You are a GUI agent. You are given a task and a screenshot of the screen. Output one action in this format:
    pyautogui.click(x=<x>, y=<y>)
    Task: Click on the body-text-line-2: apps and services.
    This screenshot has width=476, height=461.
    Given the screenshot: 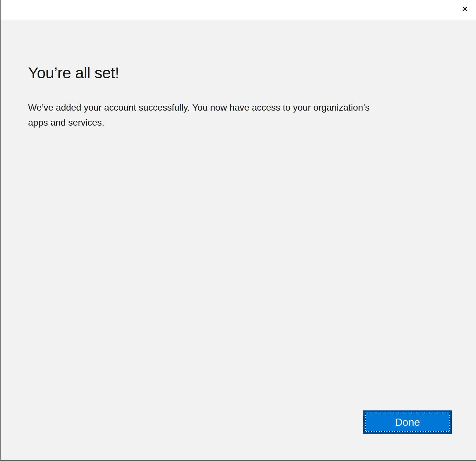 What is the action you would take?
    pyautogui.click(x=238, y=123)
    